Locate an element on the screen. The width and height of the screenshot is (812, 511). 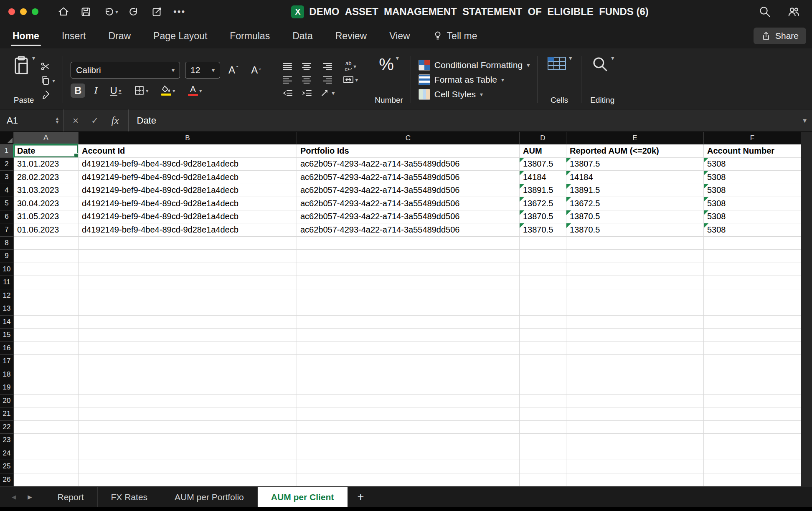
cell-F21 is located at coordinates (753, 414).